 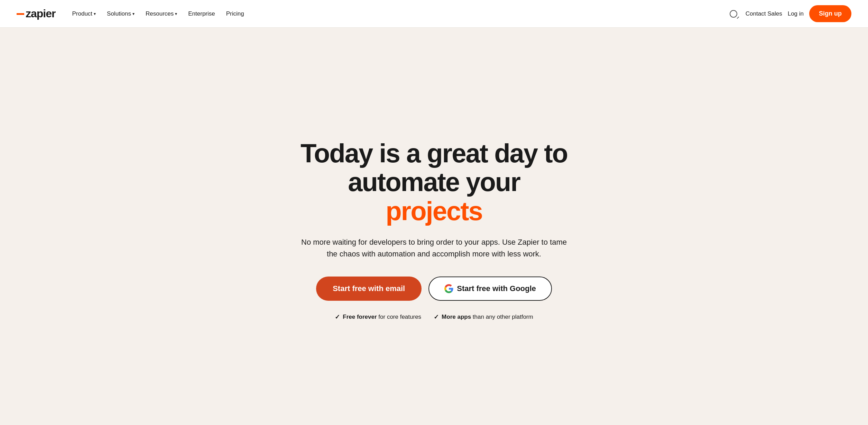 What do you see at coordinates (434, 182) in the screenshot?
I see `hero-headline: Today is a great day to automate your pr…` at bounding box center [434, 182].